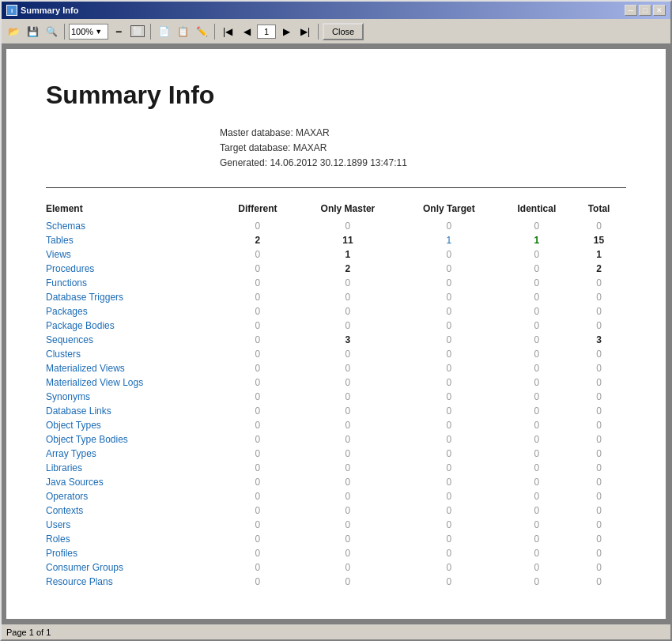  I want to click on title-bar: i Summary Info ─ □ ✕, so click(336, 10).